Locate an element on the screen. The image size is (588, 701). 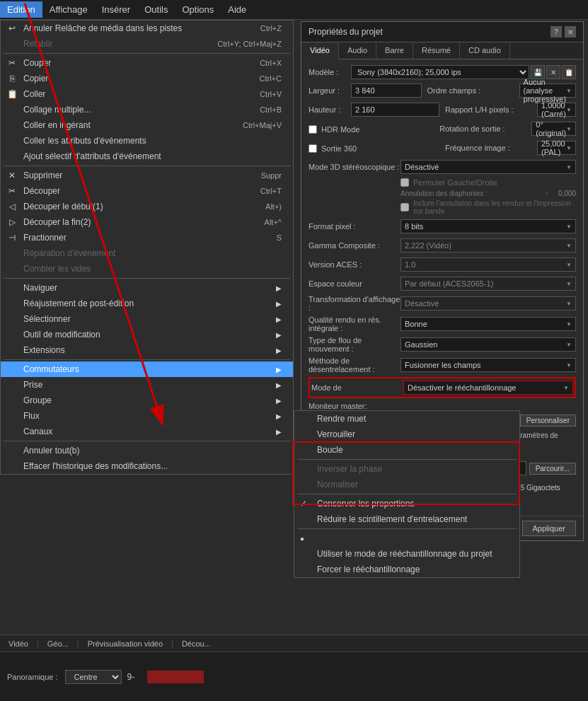
menu-ajout-selectif: Ajout sélectif d'attributs d'événement is located at coordinates (147, 156).